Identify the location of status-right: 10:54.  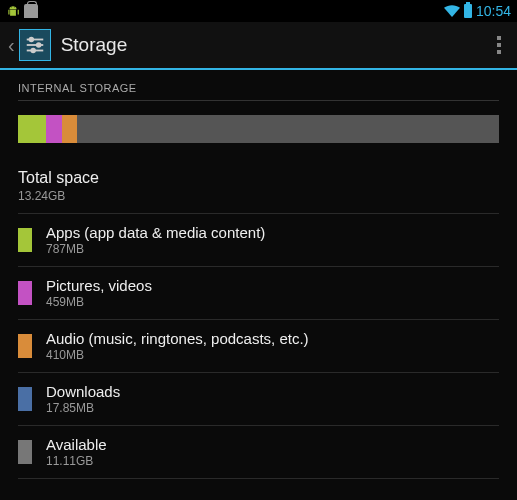
(478, 11).